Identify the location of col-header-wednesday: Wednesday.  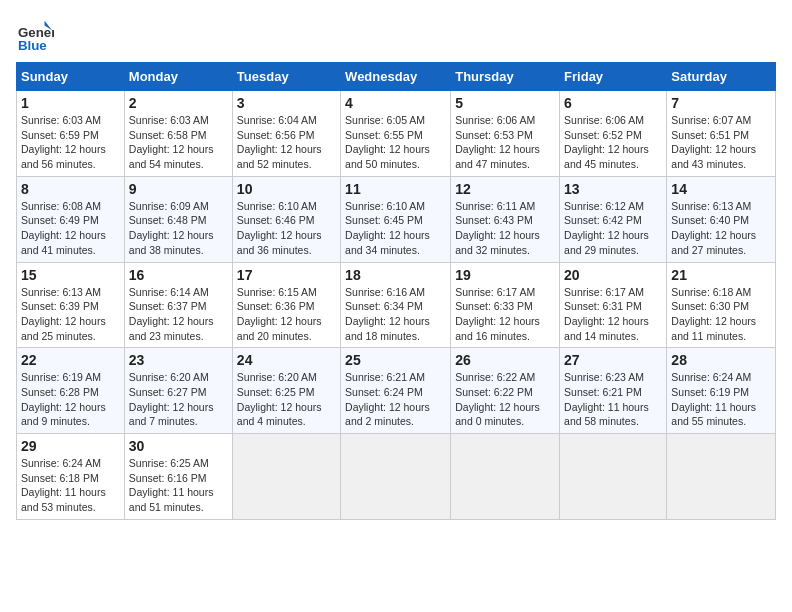
(396, 77).